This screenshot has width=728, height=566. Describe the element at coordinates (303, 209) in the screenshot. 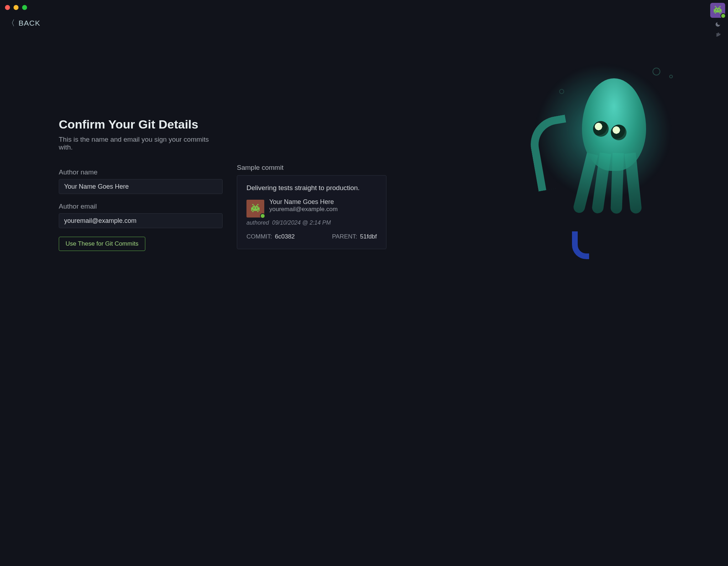

I see `commit-author-email: youremail@example.com` at that location.